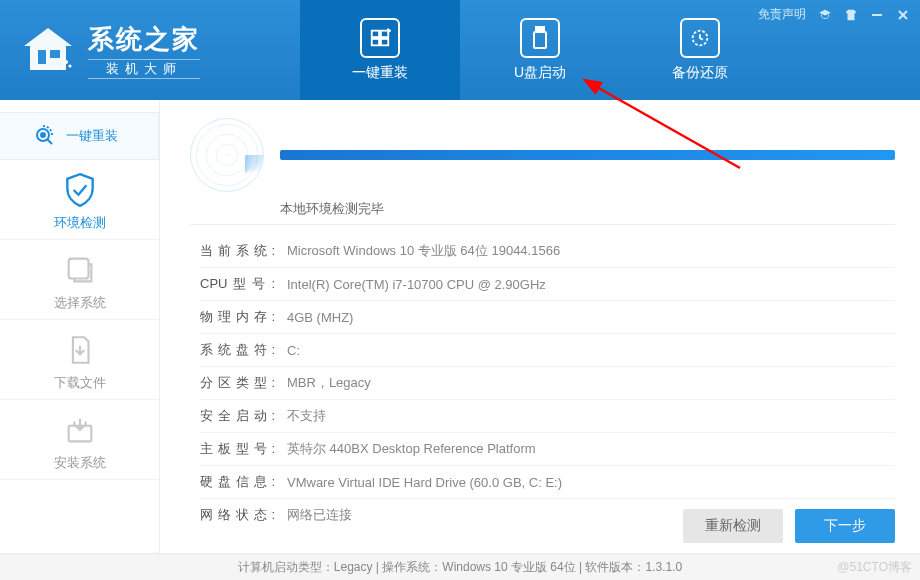 Image resolution: width=920 pixels, height=580 pixels. What do you see at coordinates (424, 251) in the screenshot?
I see `info-val: Microsoft Windows 10 专业版 64位 19044.1566` at bounding box center [424, 251].